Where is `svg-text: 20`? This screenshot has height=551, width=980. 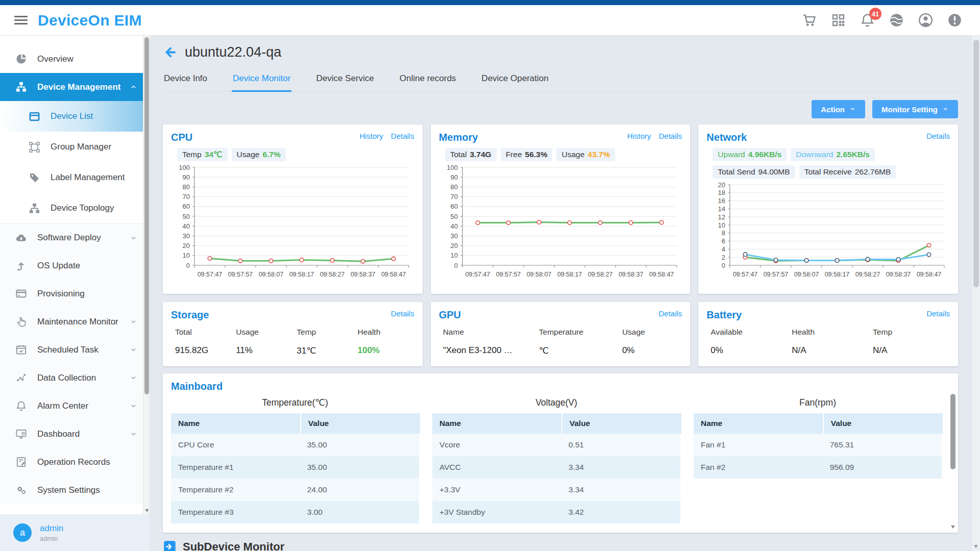
svg-text: 20 is located at coordinates (722, 185).